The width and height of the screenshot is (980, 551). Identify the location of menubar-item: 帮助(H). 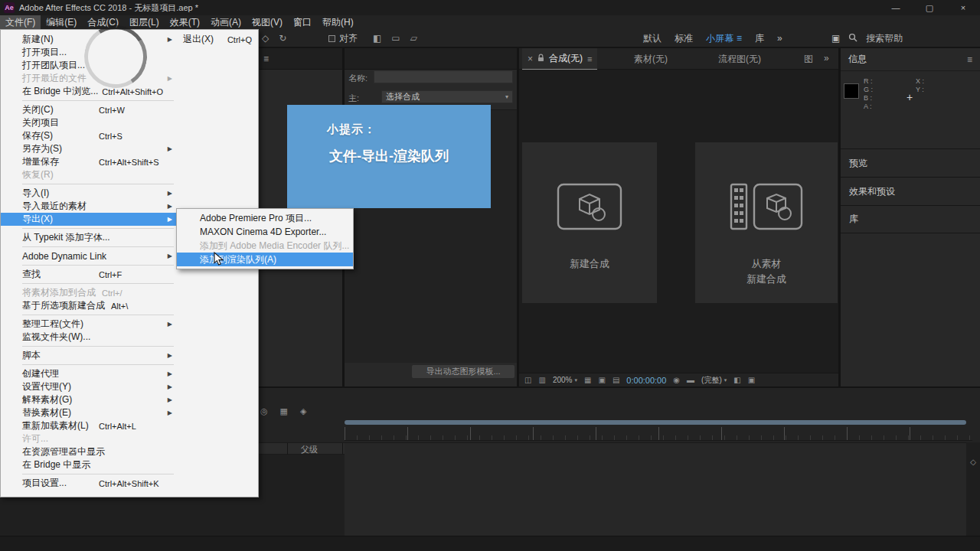
(338, 22).